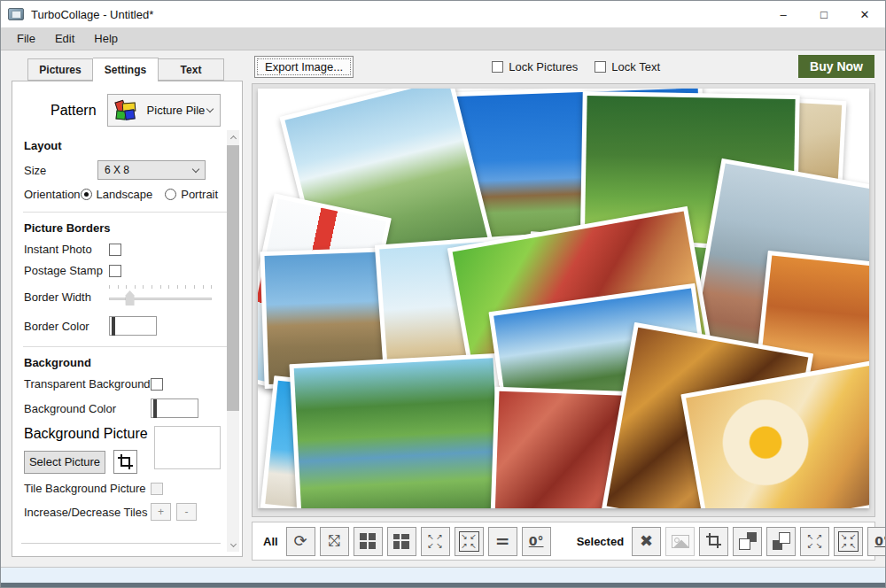  Describe the element at coordinates (398, 433) in the screenshot. I see `river-bend-image` at that location.